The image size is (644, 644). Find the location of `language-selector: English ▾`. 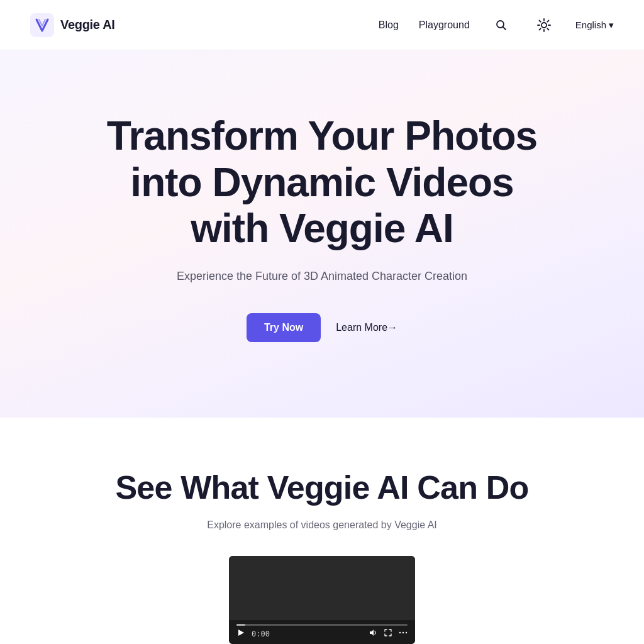

language-selector: English ▾ is located at coordinates (595, 25).